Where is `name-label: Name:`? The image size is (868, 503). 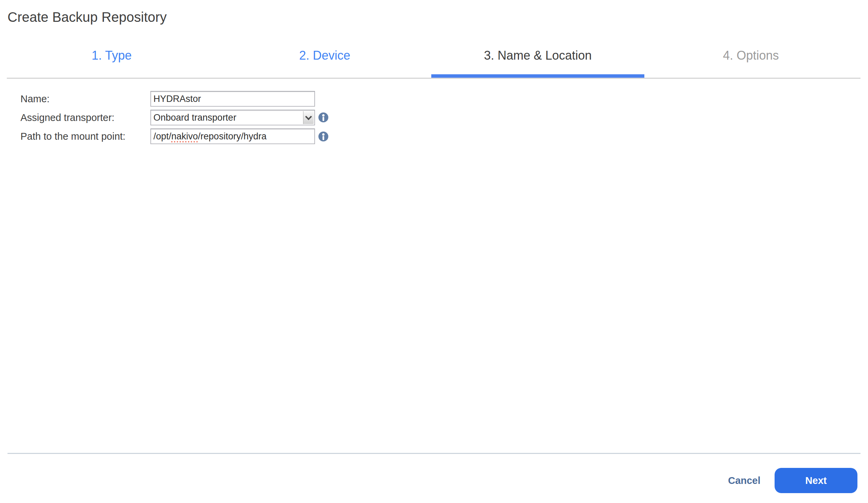
name-label: Name: is located at coordinates (35, 99).